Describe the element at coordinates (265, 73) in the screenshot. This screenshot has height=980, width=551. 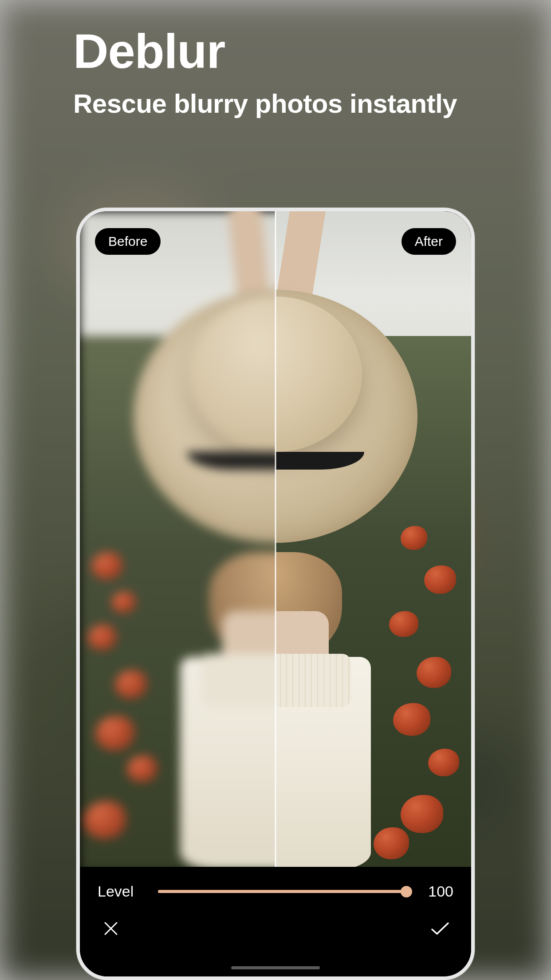
I see `promo-header: Deblur Rescue blurry photos instantly` at that location.